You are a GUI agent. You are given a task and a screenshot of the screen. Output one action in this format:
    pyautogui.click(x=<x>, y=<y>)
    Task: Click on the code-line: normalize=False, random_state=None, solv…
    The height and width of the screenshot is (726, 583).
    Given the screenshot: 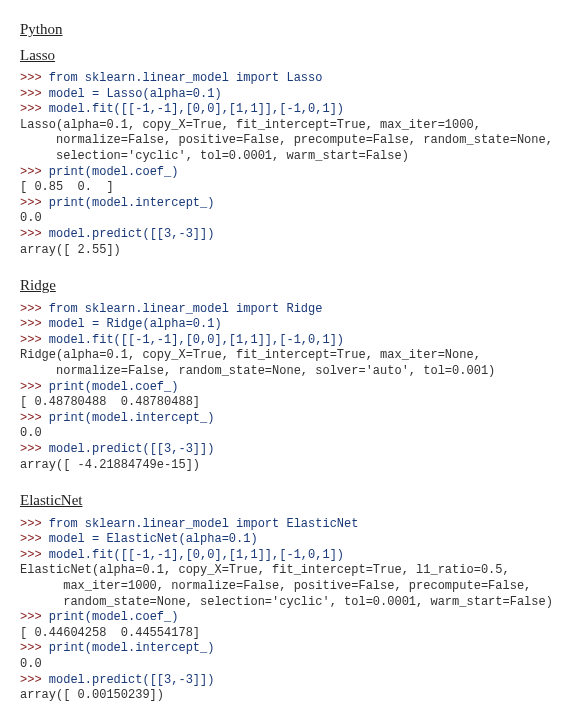 What is the action you would take?
    pyautogui.click(x=292, y=372)
    